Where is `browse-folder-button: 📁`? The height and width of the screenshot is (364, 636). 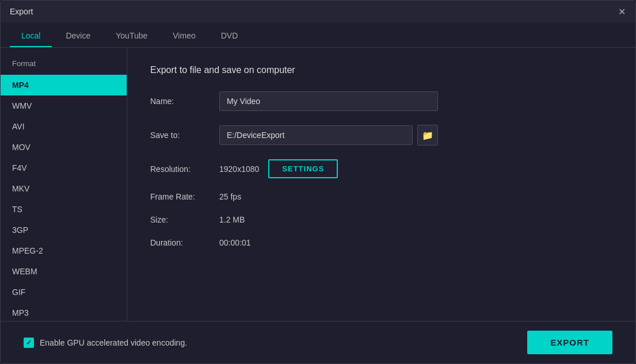 browse-folder-button: 📁 is located at coordinates (428, 135).